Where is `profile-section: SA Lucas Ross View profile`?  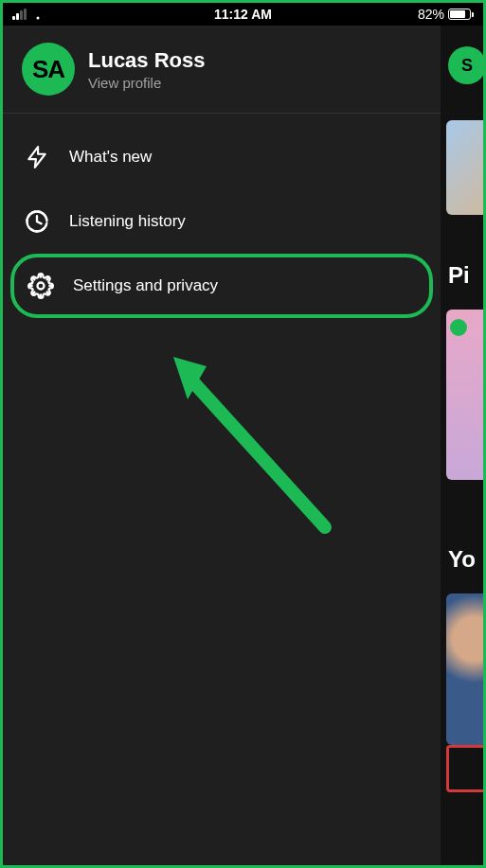 profile-section: SA Lucas Ross View profile is located at coordinates (222, 70).